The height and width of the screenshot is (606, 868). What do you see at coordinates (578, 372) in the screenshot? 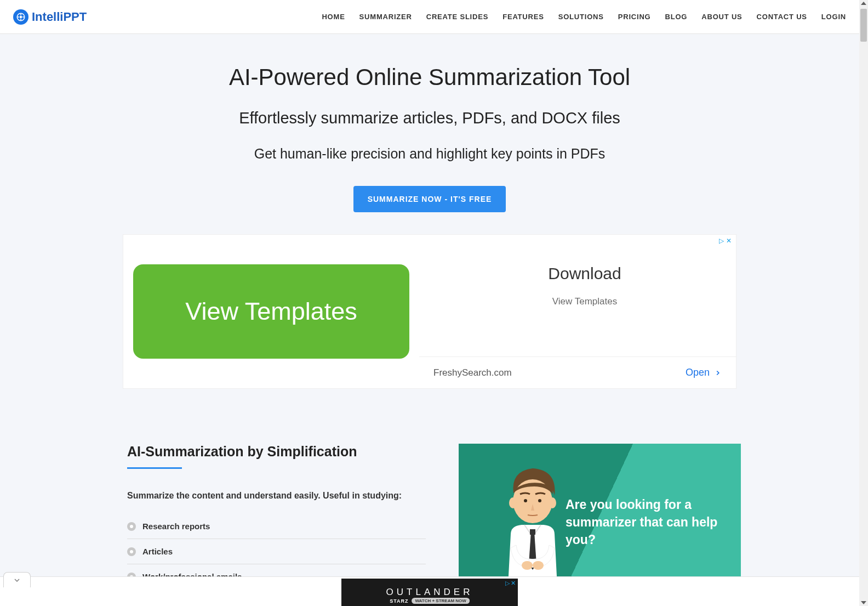
I see `ad-footer: FreshySearch.com Open` at bounding box center [578, 372].